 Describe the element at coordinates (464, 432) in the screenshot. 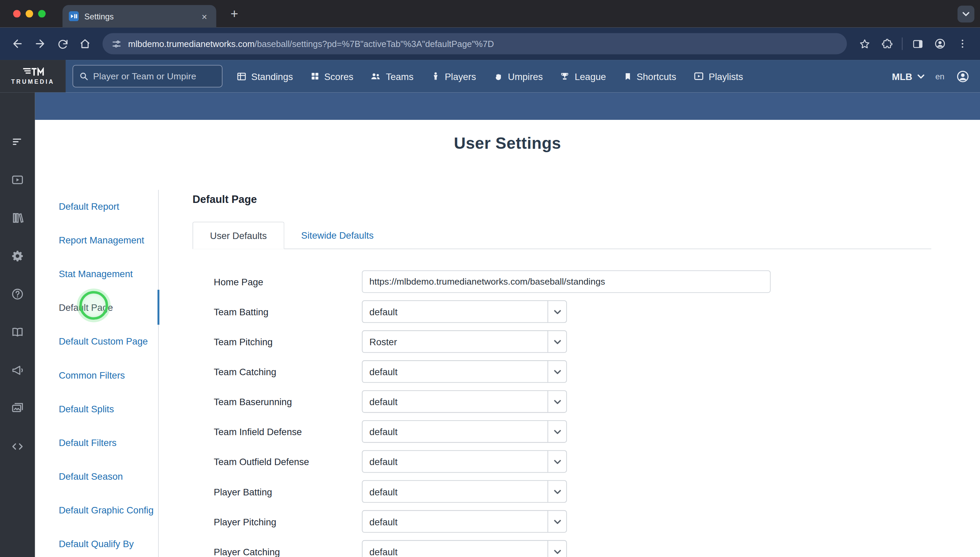

I see `team-infield-defense-select: default` at that location.